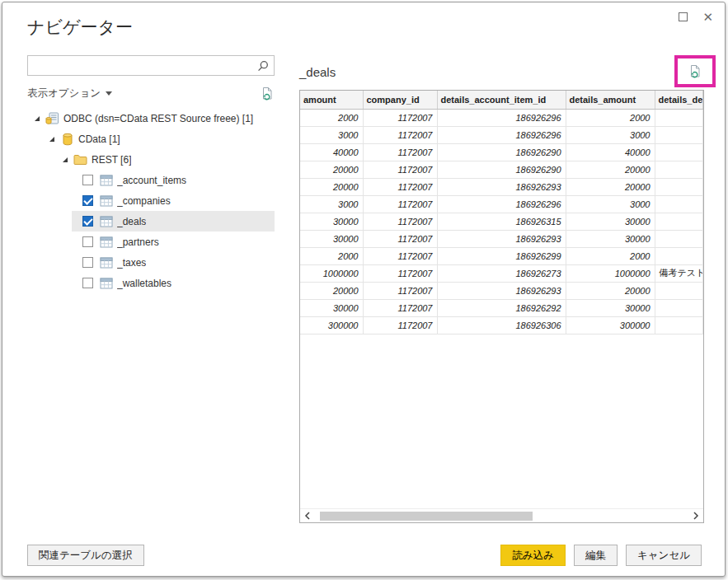  I want to click on tree-item-companies: _companies, so click(173, 201).